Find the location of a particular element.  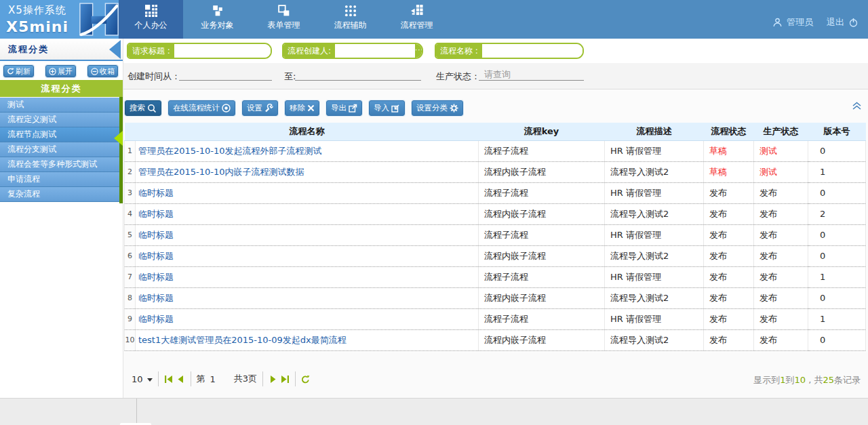

col-header-version: 版本号 is located at coordinates (837, 131).